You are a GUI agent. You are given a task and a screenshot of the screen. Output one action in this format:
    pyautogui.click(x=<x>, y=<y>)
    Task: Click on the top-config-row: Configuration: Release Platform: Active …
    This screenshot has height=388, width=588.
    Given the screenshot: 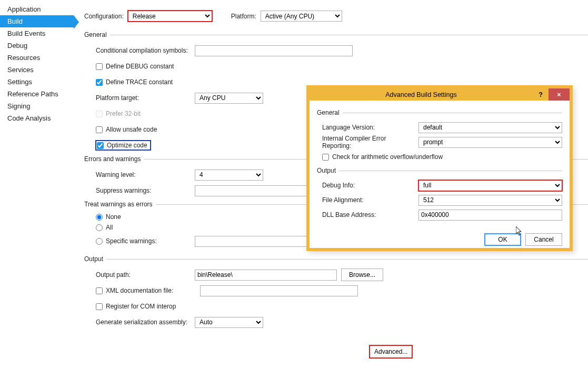 What is the action you would take?
    pyautogui.click(x=336, y=16)
    